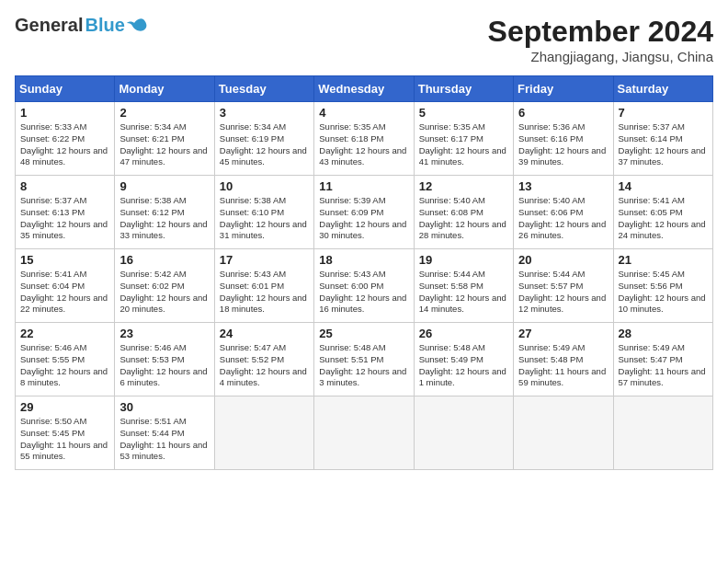 This screenshot has height=563, width=728. Describe the element at coordinates (663, 89) in the screenshot. I see `header-saturday: Saturday` at that location.